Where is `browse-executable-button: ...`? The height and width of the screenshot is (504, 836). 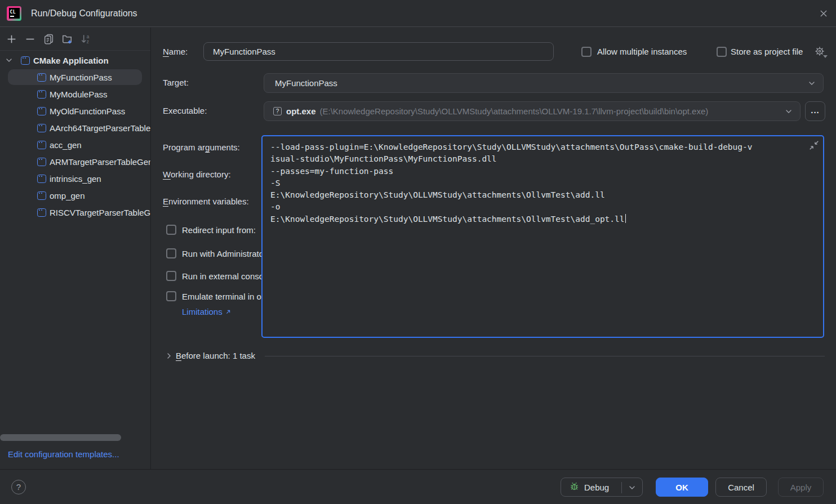
browse-executable-button: ... is located at coordinates (815, 111).